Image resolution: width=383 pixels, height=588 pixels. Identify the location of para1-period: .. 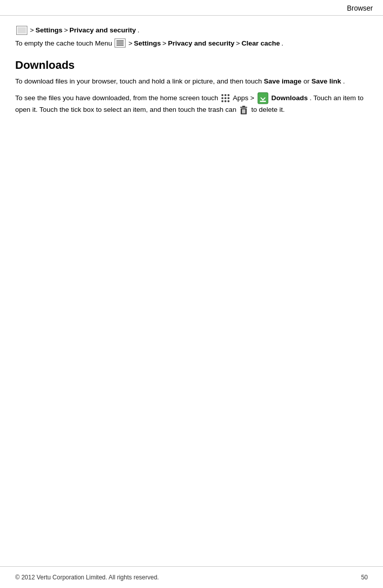
(344, 81).